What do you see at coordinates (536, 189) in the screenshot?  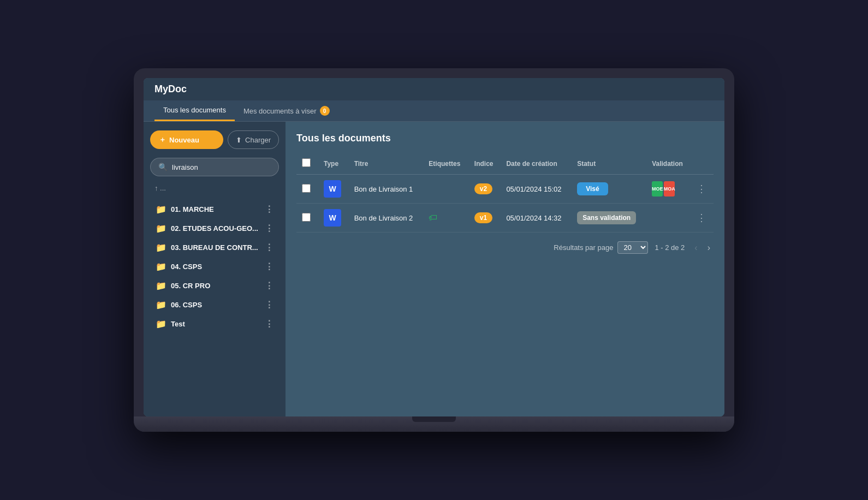 I see `row1-date: 05/01/2024 15:02` at bounding box center [536, 189].